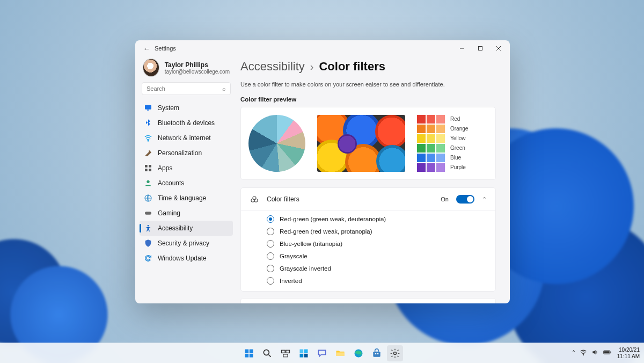 Image resolution: width=644 pixels, height=363 pixels. What do you see at coordinates (186, 198) in the screenshot?
I see `sidebar-item-time-language: Time & language` at bounding box center [186, 198].